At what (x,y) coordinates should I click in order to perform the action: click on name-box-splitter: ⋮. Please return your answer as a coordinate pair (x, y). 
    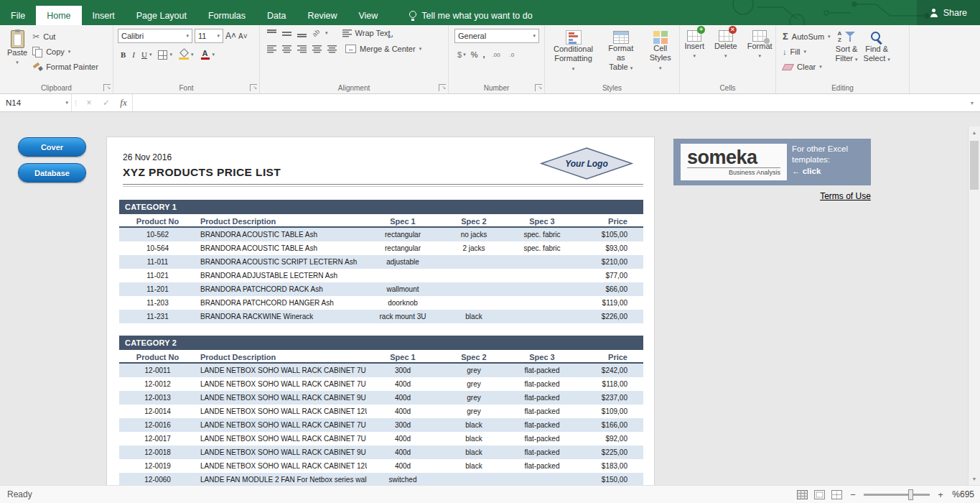
    Looking at the image, I should click on (76, 103).